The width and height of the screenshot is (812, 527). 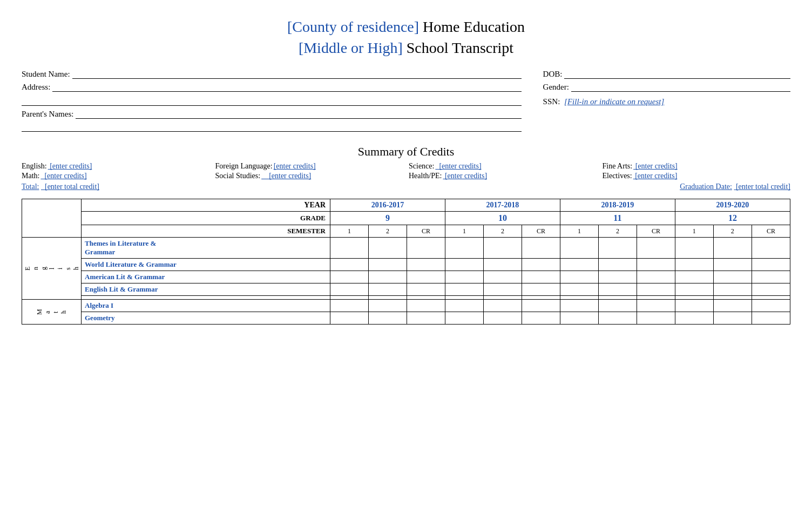 I want to click on gender-label: Gender:, so click(x=556, y=87).